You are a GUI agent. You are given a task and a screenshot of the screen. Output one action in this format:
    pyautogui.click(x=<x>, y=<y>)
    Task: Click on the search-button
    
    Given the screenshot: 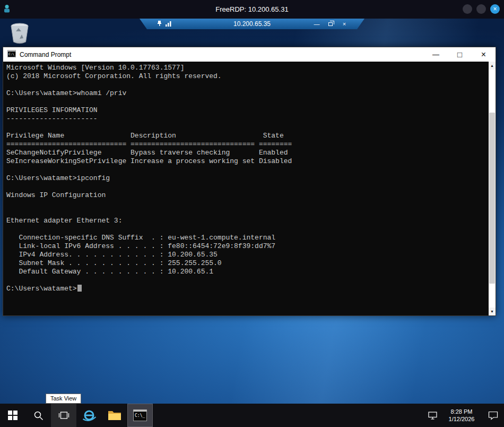 What is the action you would take?
    pyautogui.click(x=38, y=415)
    